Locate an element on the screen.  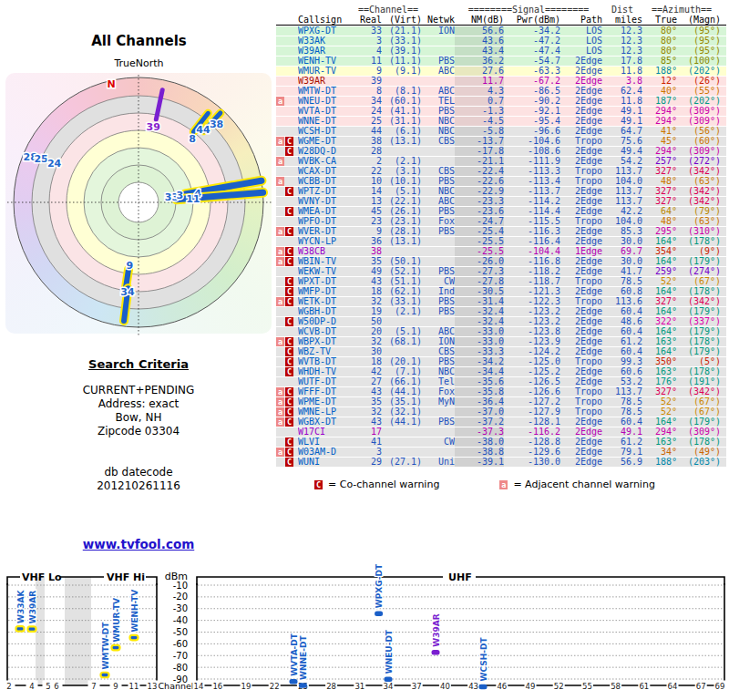
table-row: WNNE-DT25(31.1)NBC-4.5-95.42Edge49.1294°… is located at coordinates (501, 122).